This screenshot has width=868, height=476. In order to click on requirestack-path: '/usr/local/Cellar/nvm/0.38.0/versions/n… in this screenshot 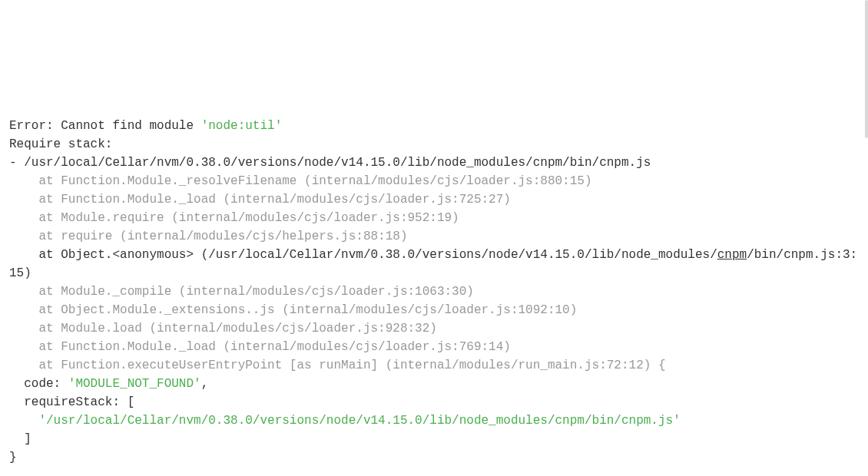, I will do `click(345, 421)`.